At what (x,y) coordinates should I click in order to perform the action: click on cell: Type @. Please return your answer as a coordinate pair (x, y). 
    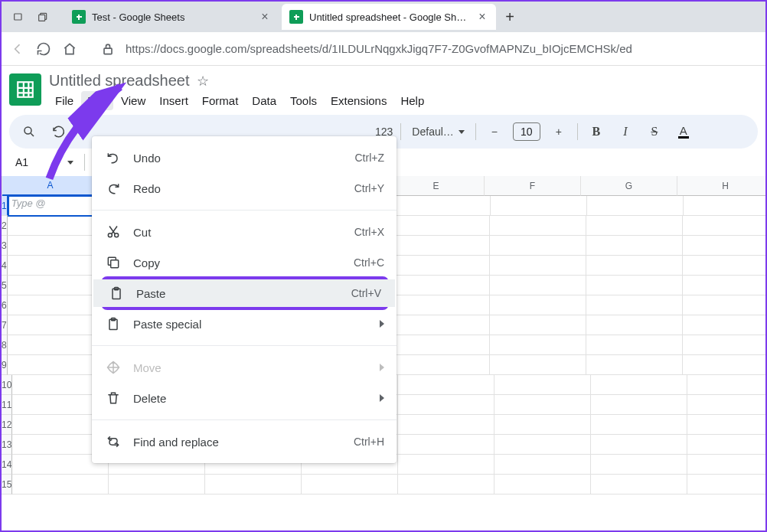
    Looking at the image, I should click on (57, 206).